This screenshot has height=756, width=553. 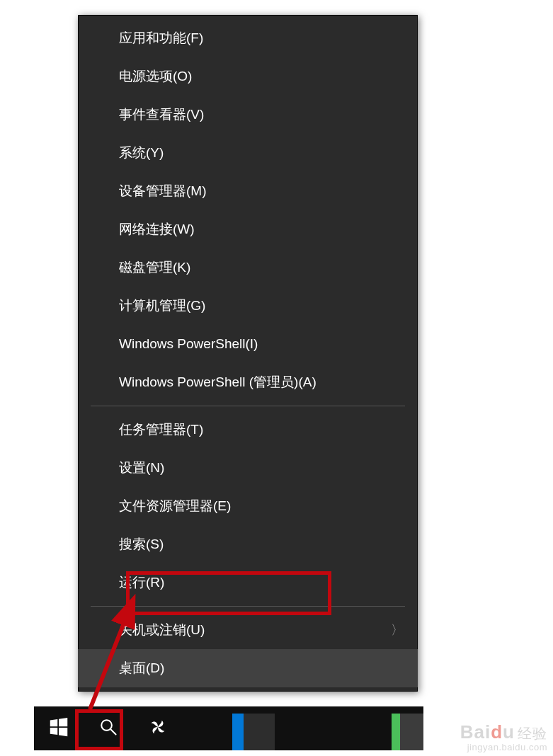 I want to click on search-icon, so click(x=108, y=728).